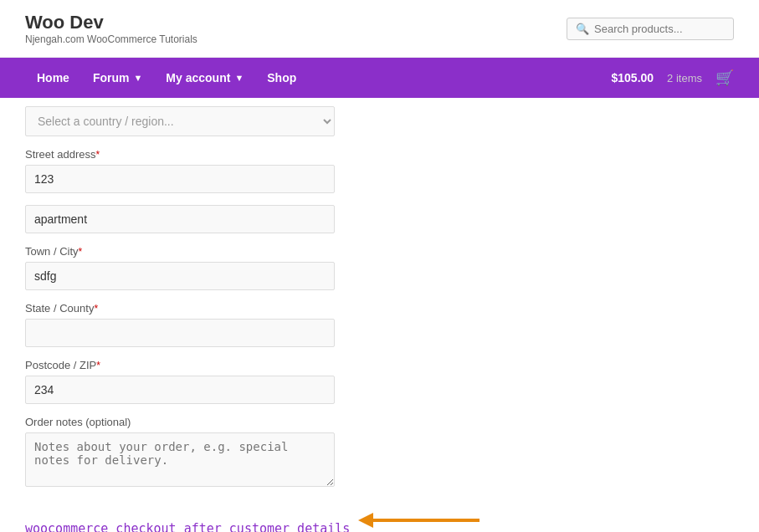 Image resolution: width=759 pixels, height=532 pixels. I want to click on order-notes-label: Order notes (optional), so click(293, 422).